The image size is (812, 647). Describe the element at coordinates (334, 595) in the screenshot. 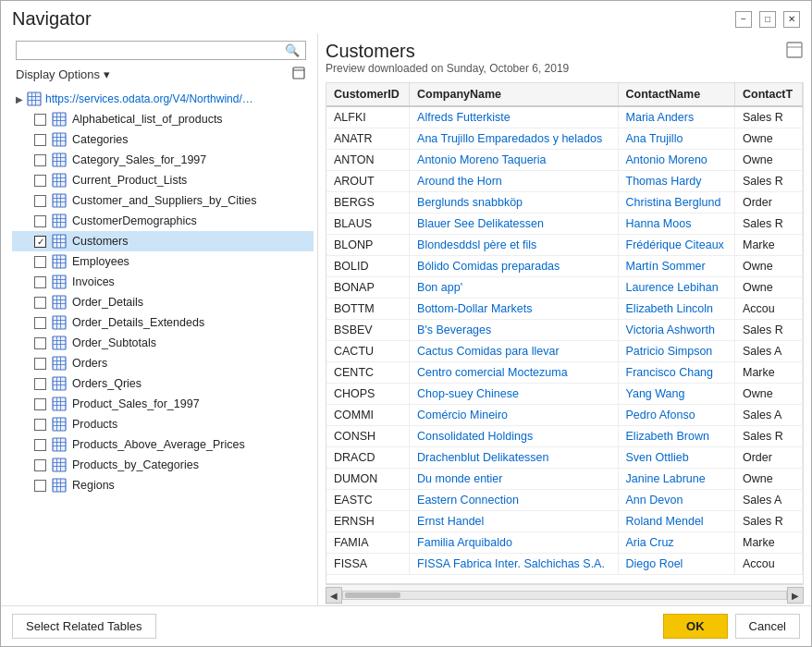

I see `scroll-left-button: ◀` at that location.